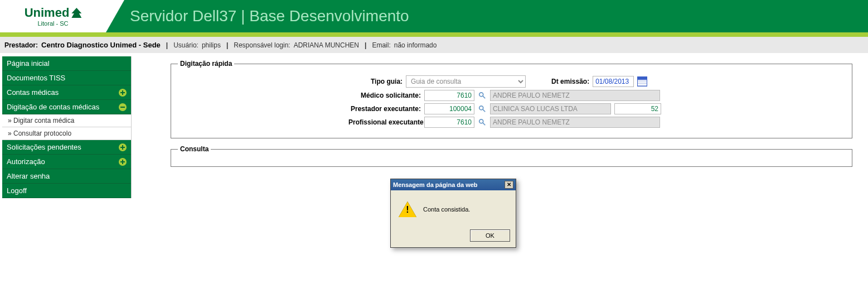  What do you see at coordinates (28, 64) in the screenshot?
I see `sidebar-item-label: Página inicial` at bounding box center [28, 64].